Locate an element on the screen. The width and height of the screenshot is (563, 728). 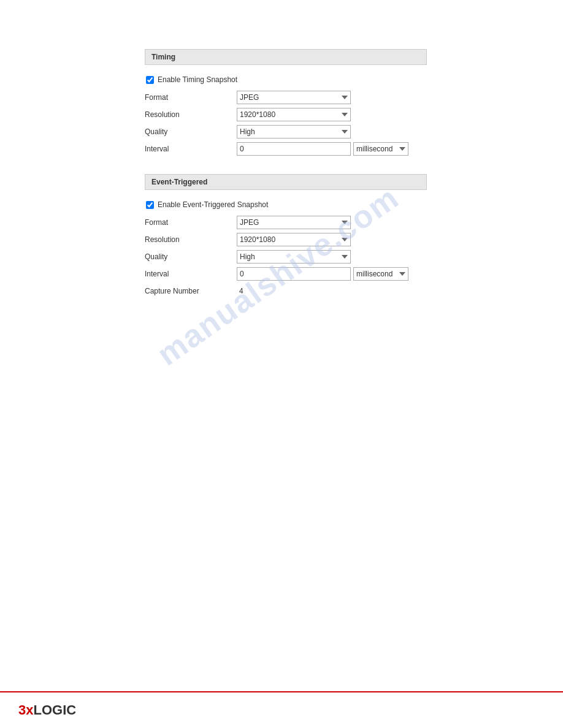
timing-quality-control: High Medium Low is located at coordinates (332, 132).